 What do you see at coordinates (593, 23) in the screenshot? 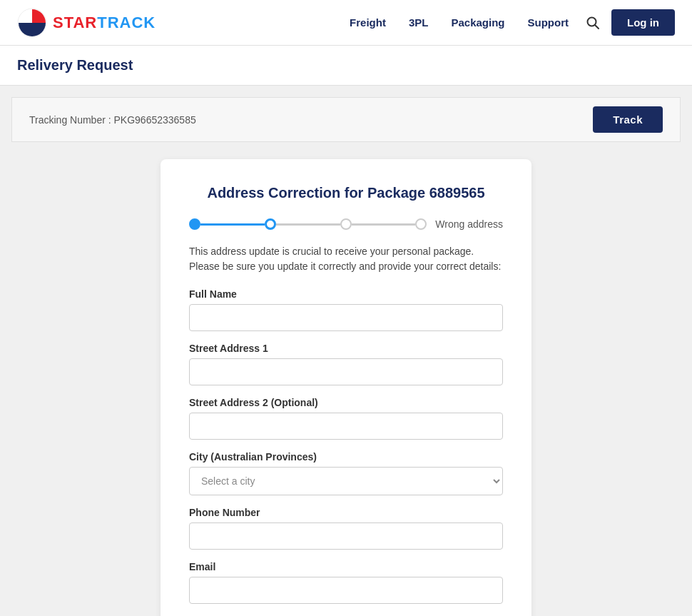
I see `search-button` at bounding box center [593, 23].